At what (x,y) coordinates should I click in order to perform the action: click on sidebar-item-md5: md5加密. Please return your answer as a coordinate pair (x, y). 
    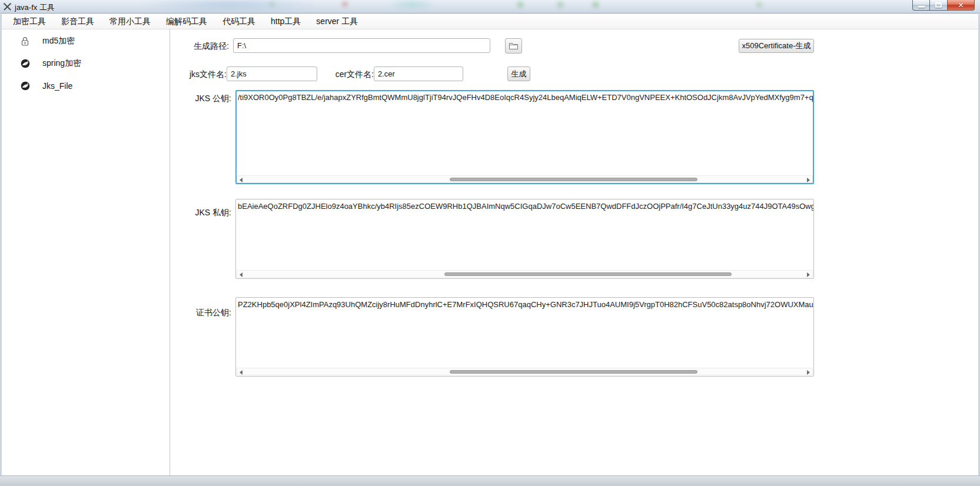
    Looking at the image, I should click on (86, 41).